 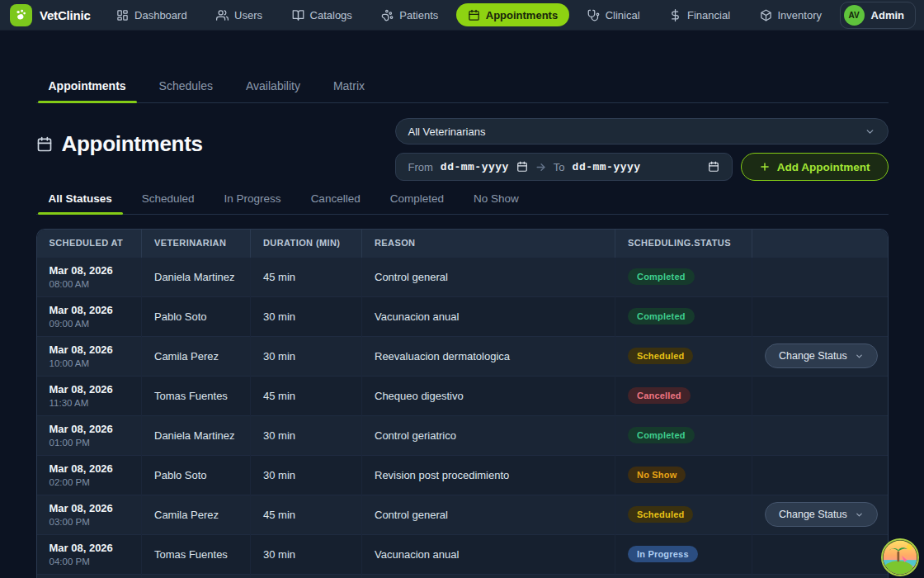 What do you see at coordinates (488, 396) in the screenshot?
I see `reason-cell: Chequeo digestivo` at bounding box center [488, 396].